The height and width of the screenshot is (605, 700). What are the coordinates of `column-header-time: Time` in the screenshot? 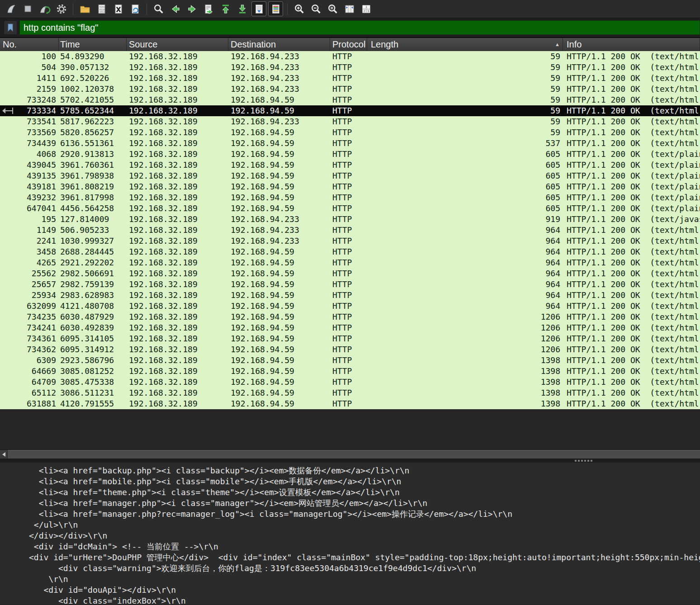 It's located at (93, 44).